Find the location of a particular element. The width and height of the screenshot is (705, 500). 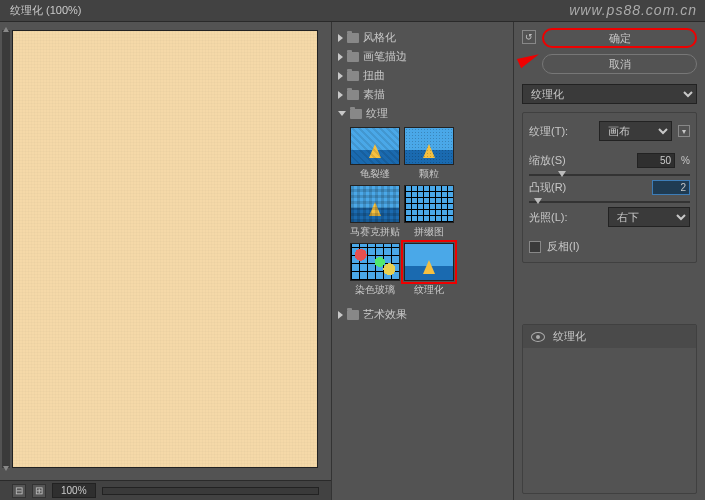

zoom-in-button: ⊞ is located at coordinates (39, 491).